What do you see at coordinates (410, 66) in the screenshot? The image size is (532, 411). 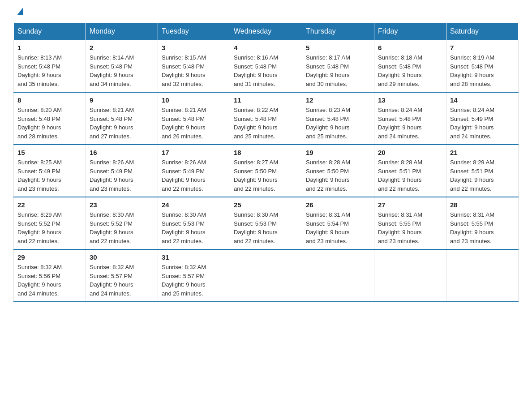 I see `calendar-cell: 6 Sunrise: 8:18 AM Sunset: 5:48 PM Dayli…` at bounding box center [410, 66].